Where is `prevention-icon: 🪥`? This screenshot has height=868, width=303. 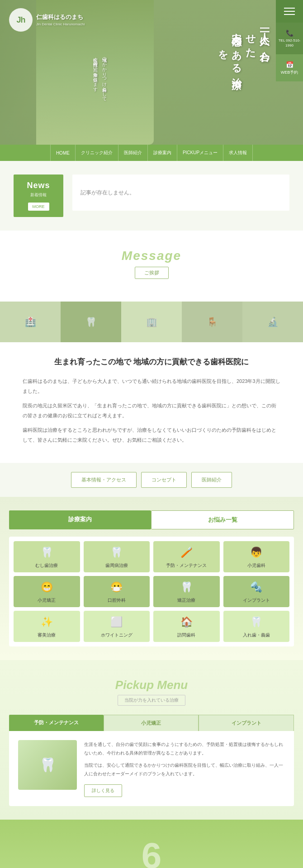 prevention-icon: 🪥 is located at coordinates (186, 552).